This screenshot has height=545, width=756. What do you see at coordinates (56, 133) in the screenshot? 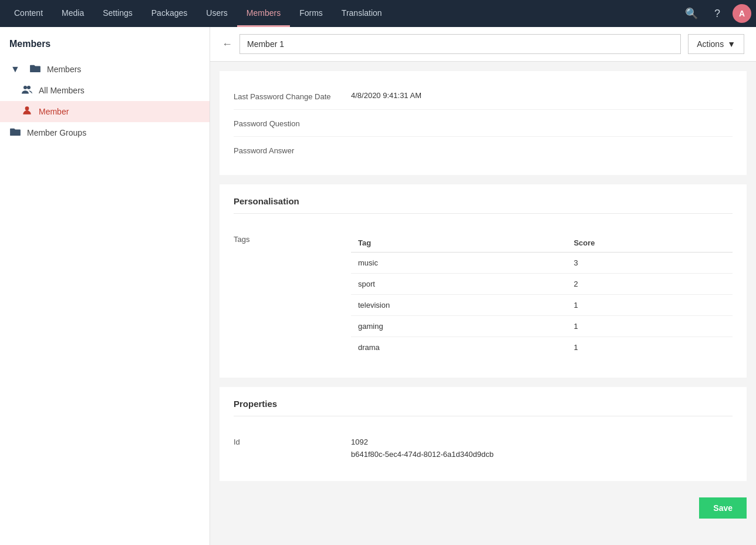
I see `member-groups-label: Member Groups` at bounding box center [56, 133].